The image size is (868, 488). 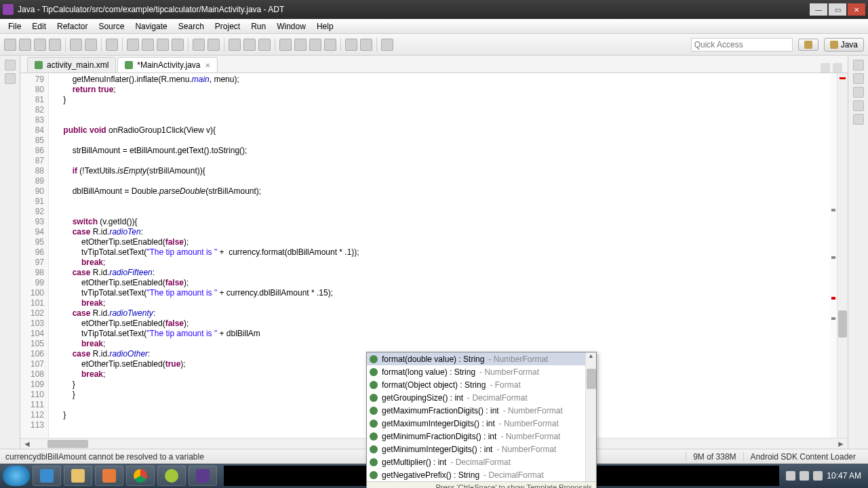 What do you see at coordinates (167, 65) in the screenshot?
I see `editor-tab: *MainActivity.java✕` at bounding box center [167, 65].